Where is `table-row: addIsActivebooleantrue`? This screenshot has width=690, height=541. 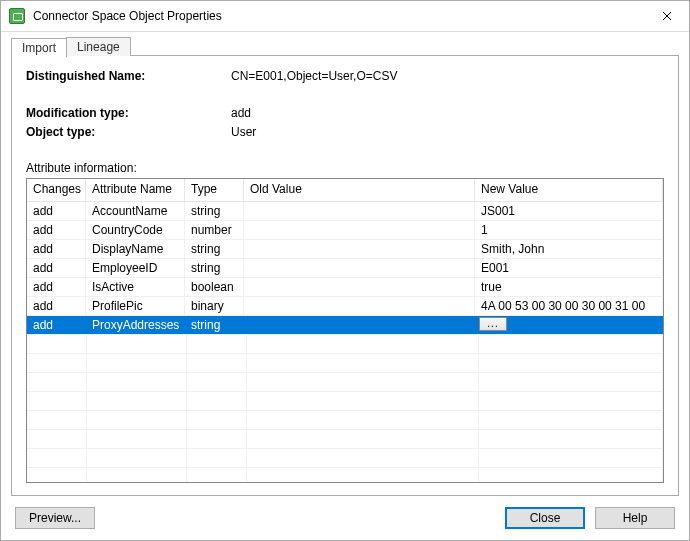 table-row: addIsActivebooleantrue is located at coordinates (345, 288).